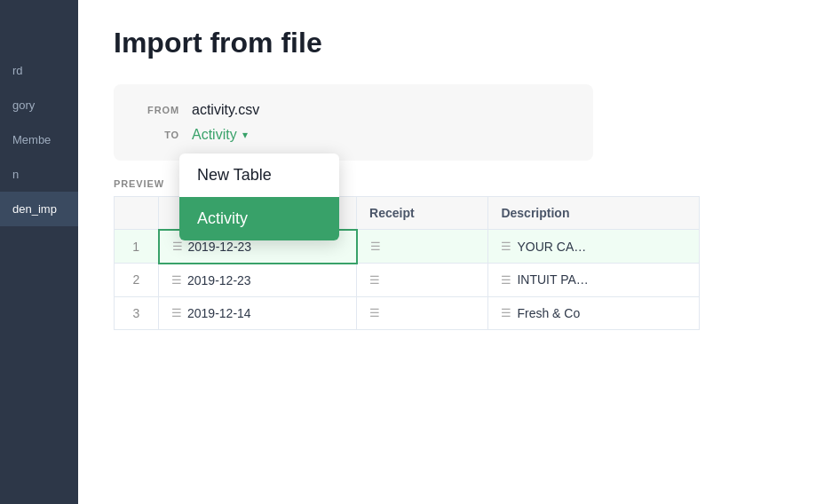  Describe the element at coordinates (353, 110) in the screenshot. I see `from-row: FROM activity.csv` at that location.